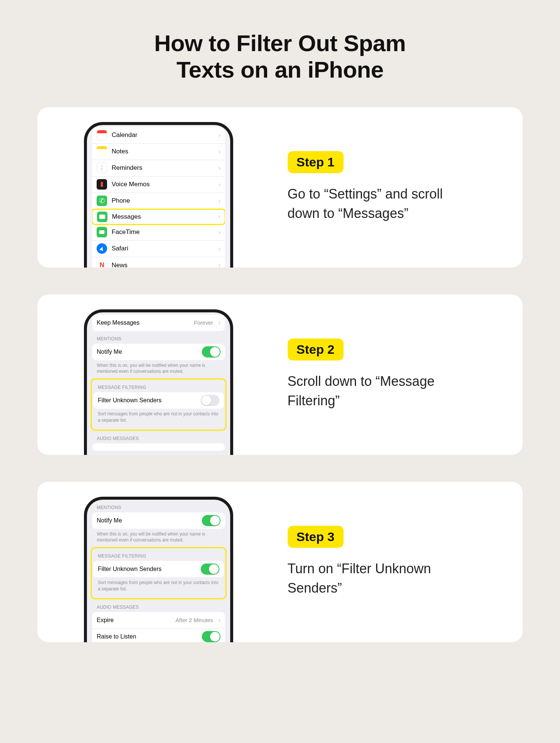  I want to click on calendar-icon, so click(102, 135).